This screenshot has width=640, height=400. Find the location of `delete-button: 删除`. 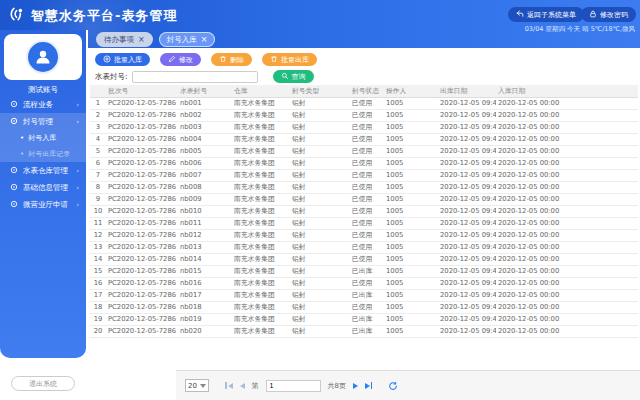

delete-button: 删除 is located at coordinates (232, 60).